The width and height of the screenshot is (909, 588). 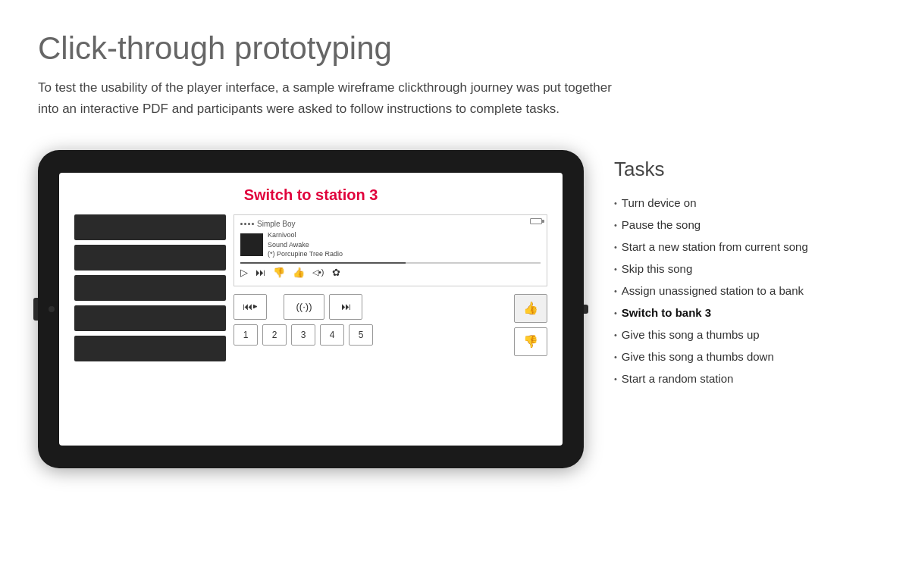 I want to click on station-num-4: 4, so click(x=332, y=335).